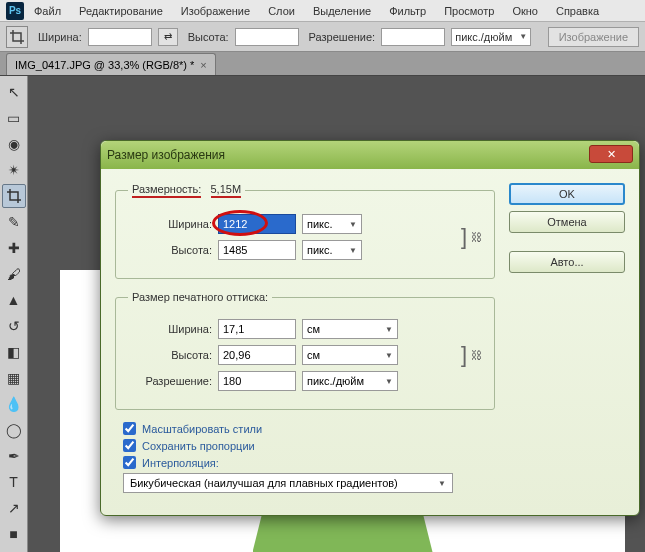 The height and width of the screenshot is (552, 645). What do you see at coordinates (170, 381) in the screenshot?
I see `print-resolution-label: Разрешение:` at bounding box center [170, 381].